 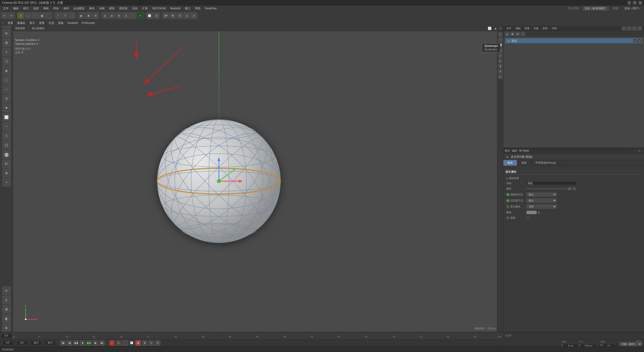 I want to click on menu-realflow: RealFlow, so click(x=211, y=8).